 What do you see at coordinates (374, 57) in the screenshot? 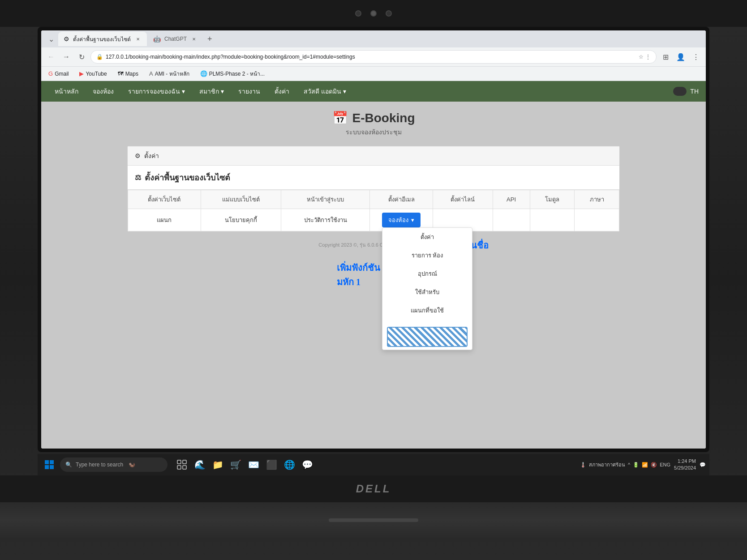
I see `address-bar: 🔒 127.0.0.1/booking-main/booking-main/in…` at bounding box center [374, 57].